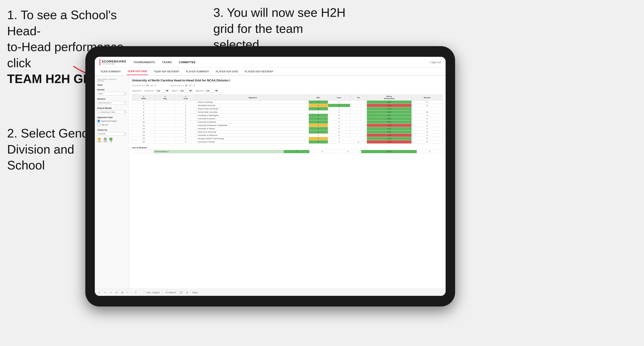  Describe the element at coordinates (112, 110) in the screenshot. I see `sidebar-school-section: School (Rank) 1. University of Nort... ▾` at that location.